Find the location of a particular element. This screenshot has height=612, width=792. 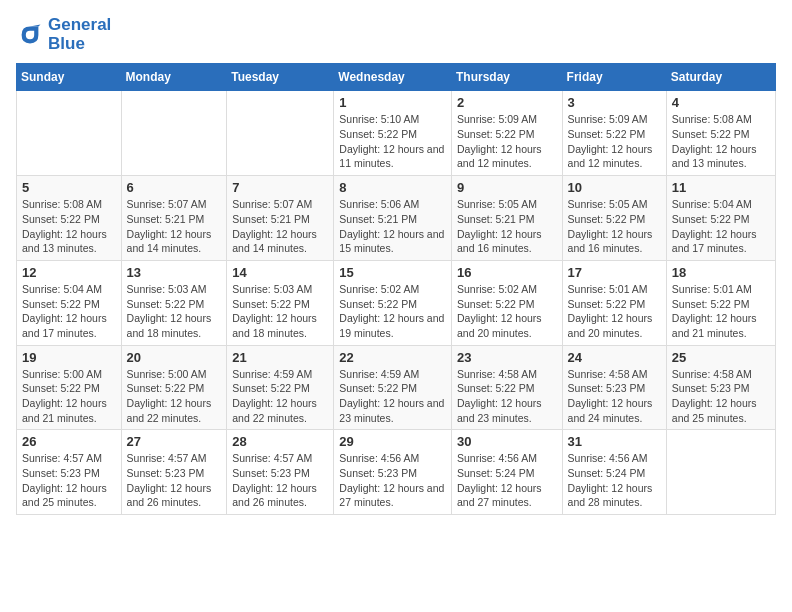

day-number: 20 is located at coordinates (174, 358).